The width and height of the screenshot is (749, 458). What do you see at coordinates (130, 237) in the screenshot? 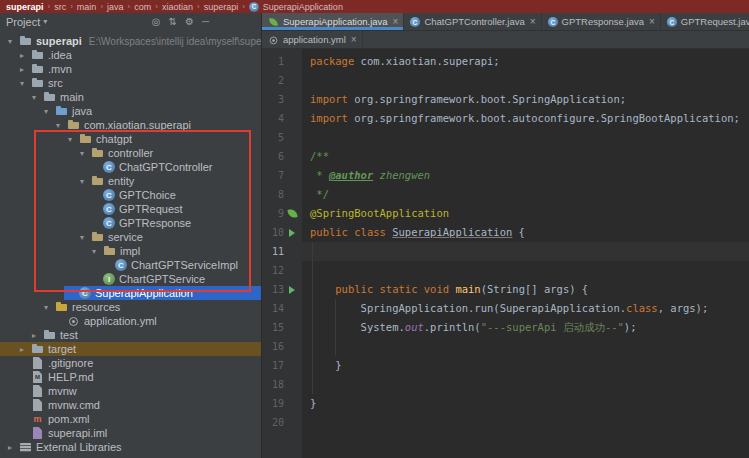
I see `tree-item-service: ▾service` at bounding box center [130, 237].